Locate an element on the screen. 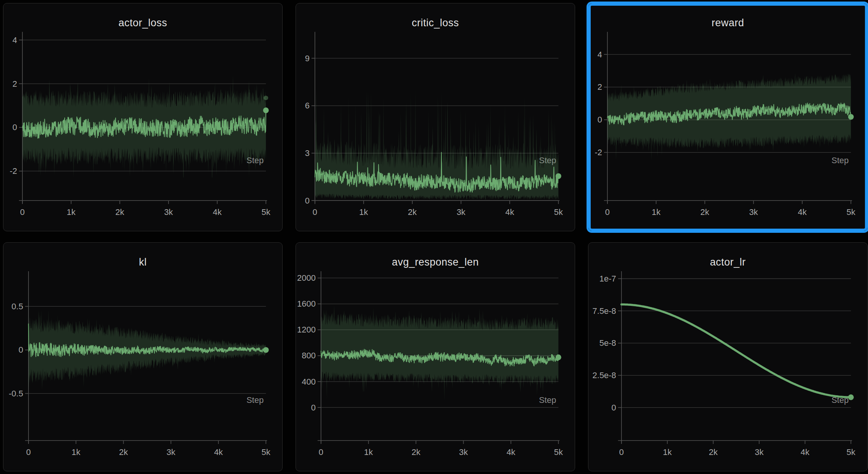 The width and height of the screenshot is (868, 474). svg-text: 1e-7 is located at coordinates (608, 278).